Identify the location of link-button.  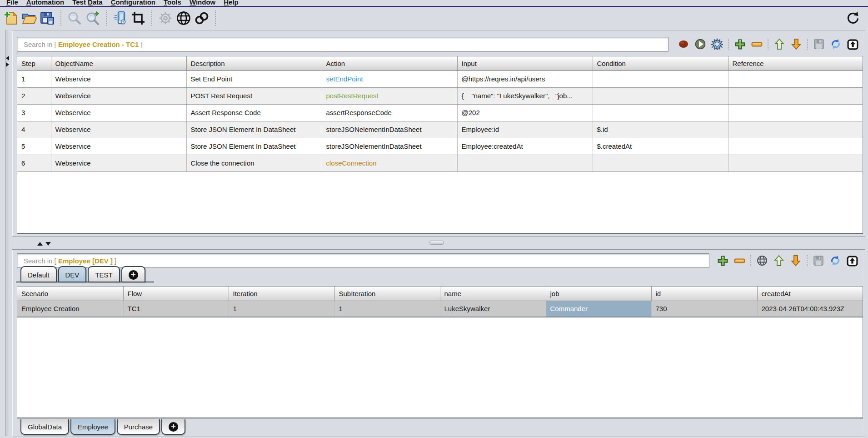
(202, 18).